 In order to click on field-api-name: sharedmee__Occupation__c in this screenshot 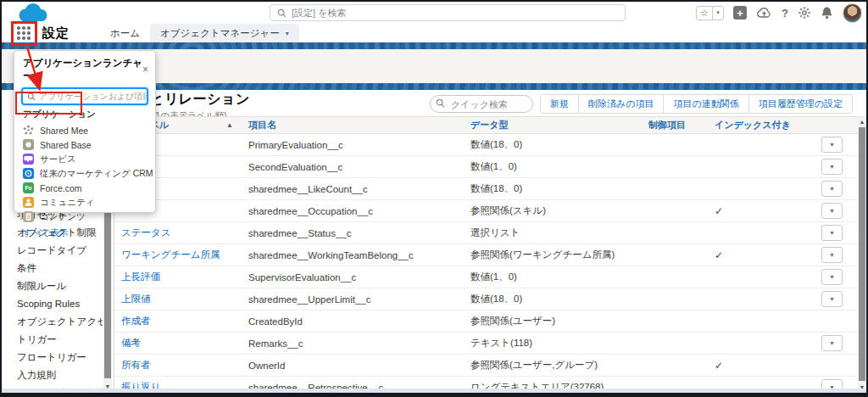, I will do `click(353, 211)`.